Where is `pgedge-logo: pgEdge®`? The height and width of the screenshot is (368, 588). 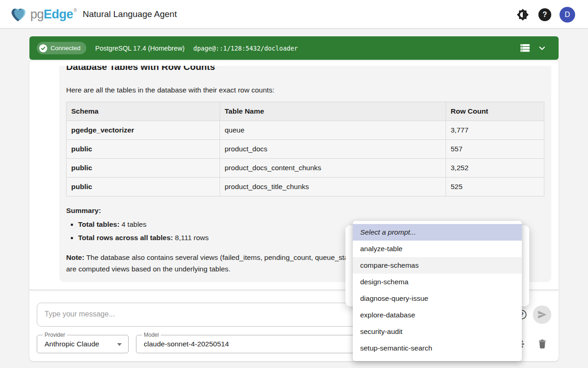 pgedge-logo: pgEdge® is located at coordinates (42, 14).